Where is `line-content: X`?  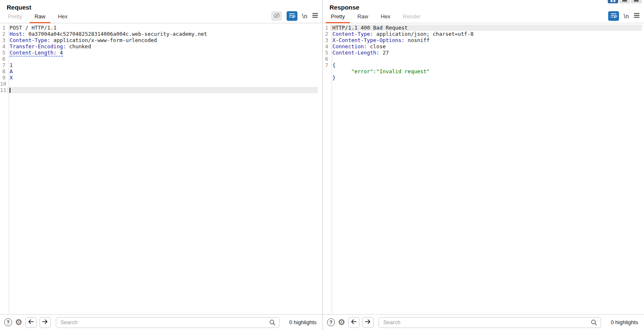
line-content: X is located at coordinates (162, 77).